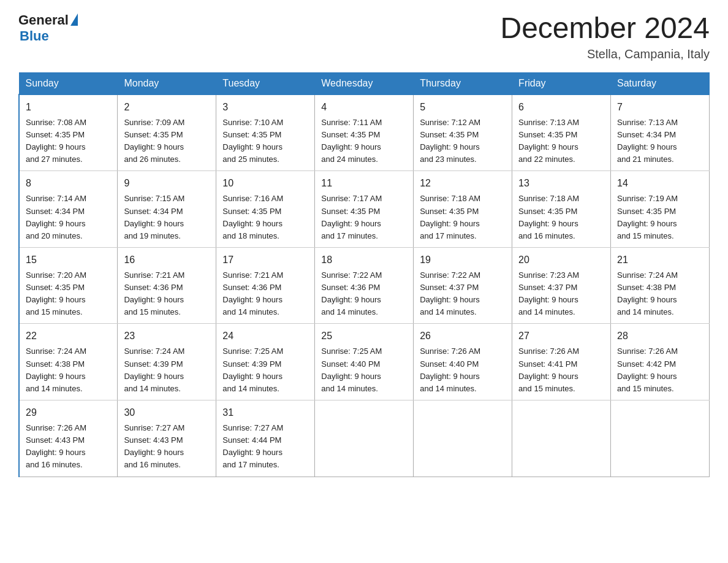 This screenshot has width=728, height=563. Describe the element at coordinates (69, 294) in the screenshot. I see `day-info: Sunrise: 7:20 AMSunset: 4:35 PMDaylight:…` at that location.